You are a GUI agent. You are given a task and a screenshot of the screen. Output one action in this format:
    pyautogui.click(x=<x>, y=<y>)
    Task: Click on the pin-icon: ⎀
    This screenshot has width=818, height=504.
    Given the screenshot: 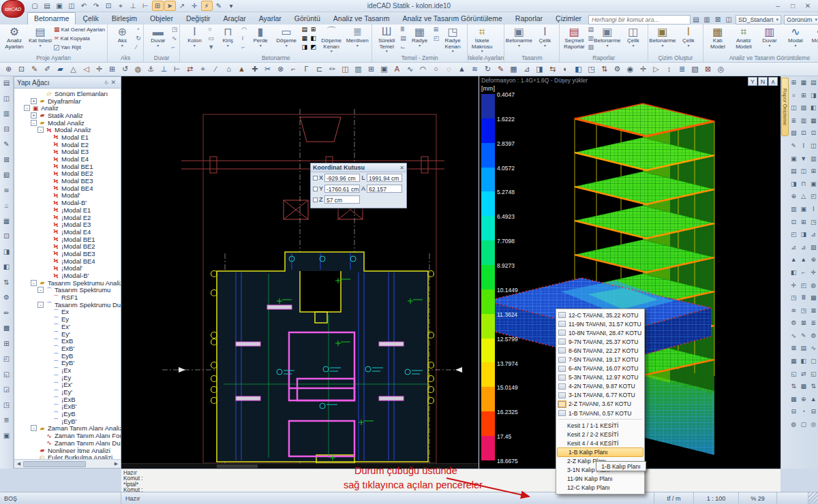 What is the action you would take?
    pyautogui.click(x=107, y=82)
    